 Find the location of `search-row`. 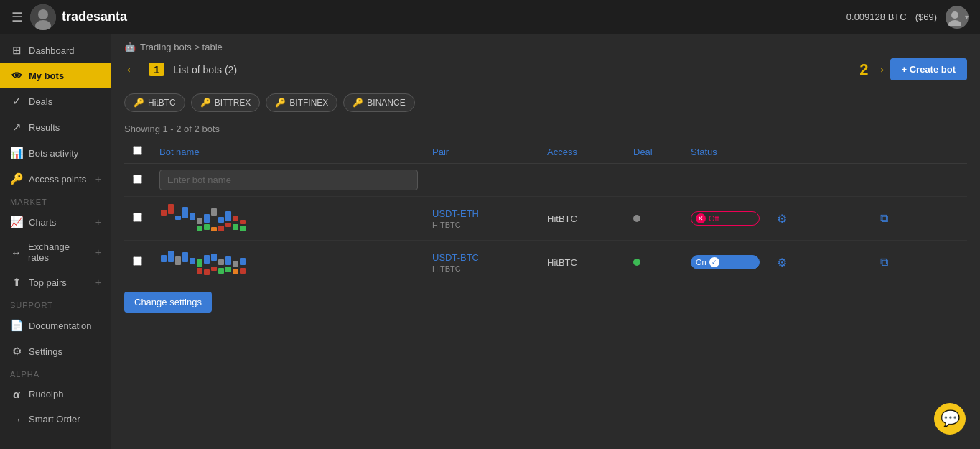

search-row is located at coordinates (546, 180).